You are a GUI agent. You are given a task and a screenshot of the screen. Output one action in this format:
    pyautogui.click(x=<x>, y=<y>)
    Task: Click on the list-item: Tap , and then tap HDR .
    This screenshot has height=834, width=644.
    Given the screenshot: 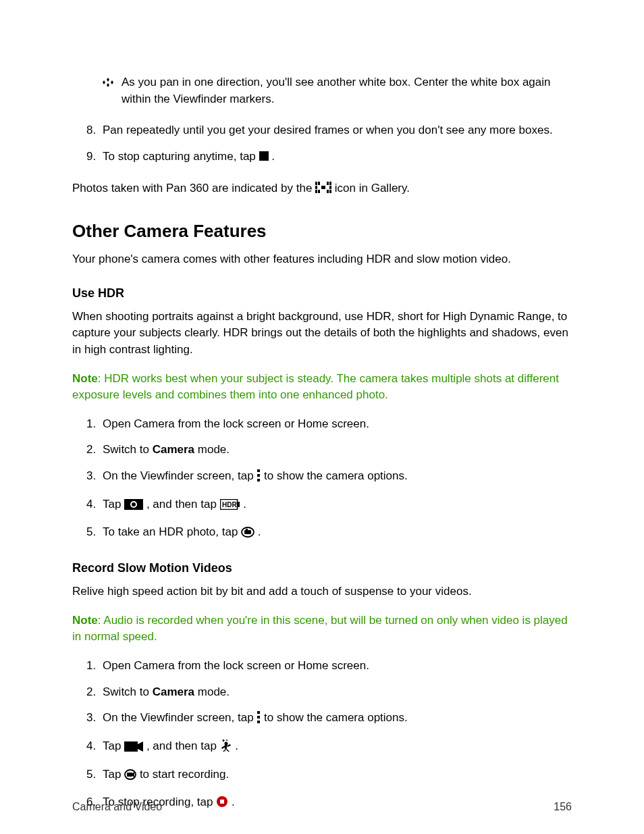 What is the action you would take?
    pyautogui.click(x=336, y=506)
    